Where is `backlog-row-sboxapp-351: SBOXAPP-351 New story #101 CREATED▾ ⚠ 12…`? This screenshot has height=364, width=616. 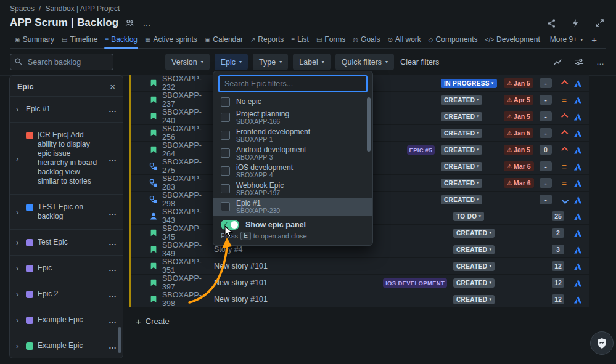 backlog-row-sboxapp-351: SBOXAPP-351 New story #101 CREATED▾ ⚠ 12… is located at coordinates (360, 266).